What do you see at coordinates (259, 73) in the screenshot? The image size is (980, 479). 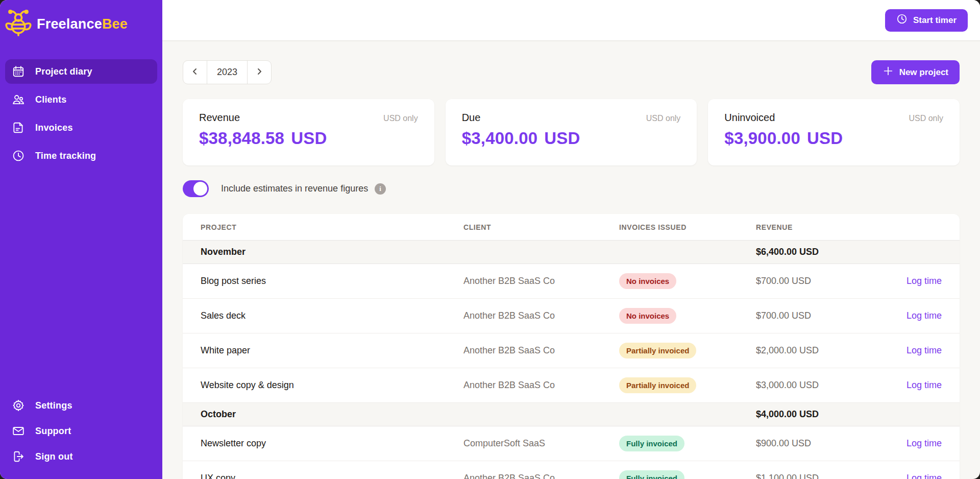 I see `chevron-right-icon` at bounding box center [259, 73].